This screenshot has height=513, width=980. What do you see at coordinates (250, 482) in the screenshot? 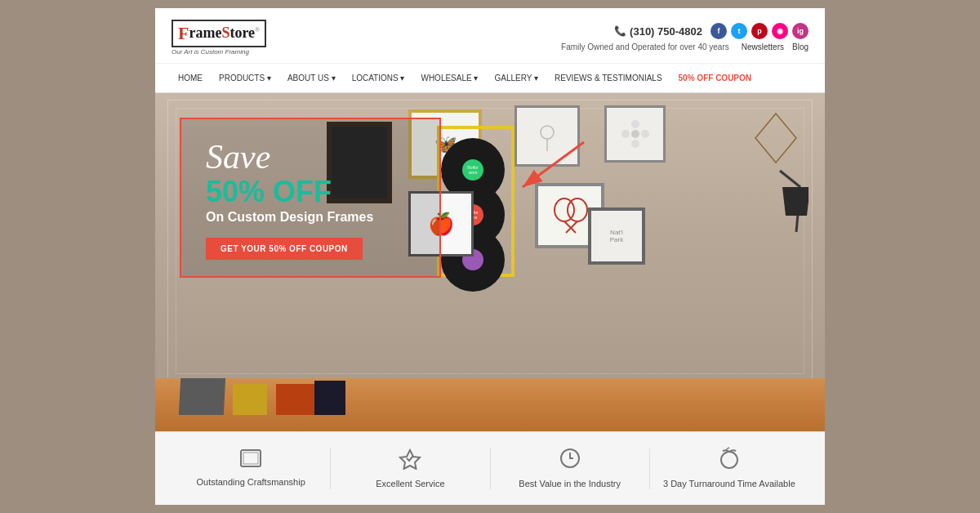
I see `craftsmanship-label: Outstanding Craftsmanship` at bounding box center [250, 482].